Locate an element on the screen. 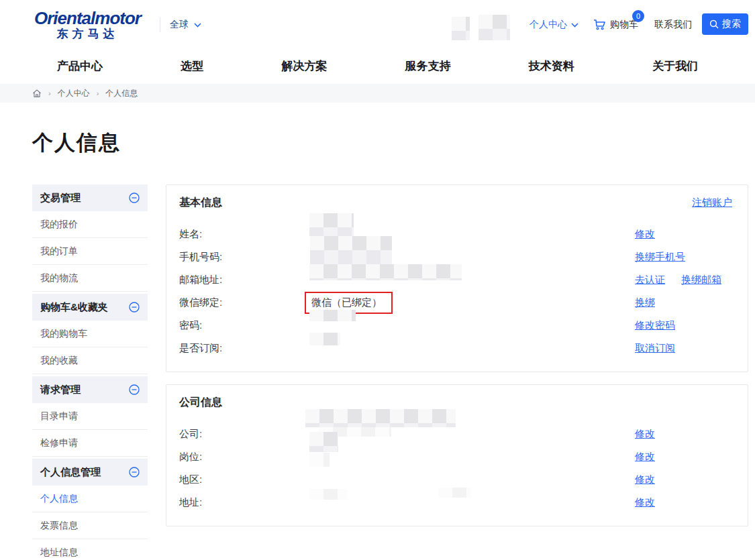 The height and width of the screenshot is (560, 755). info-row: 是否订阅: 取消订阅 is located at coordinates (456, 348).